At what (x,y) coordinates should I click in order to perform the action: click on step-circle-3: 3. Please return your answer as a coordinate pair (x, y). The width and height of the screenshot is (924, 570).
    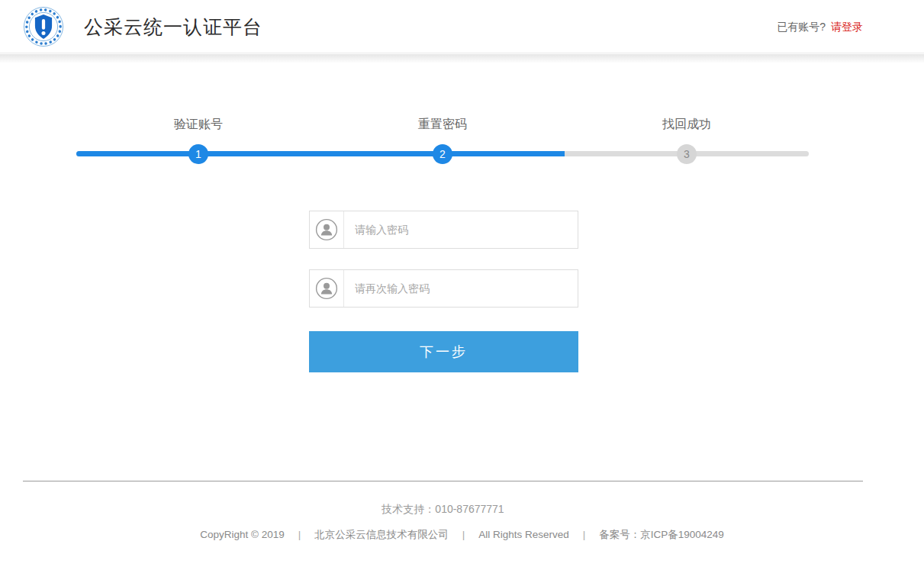
    Looking at the image, I should click on (687, 154).